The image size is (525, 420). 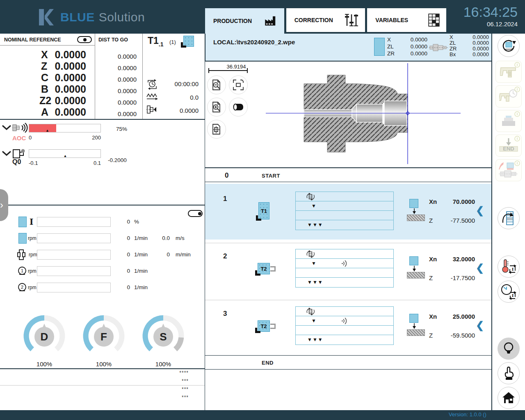 What do you see at coordinates (438, 48) in the screenshot?
I see `spindle-shaft-icon` at bounding box center [438, 48].